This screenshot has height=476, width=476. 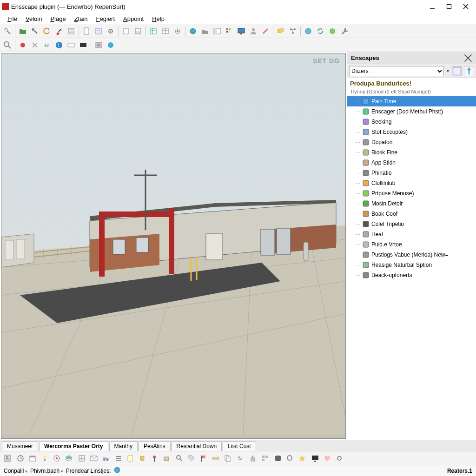 What do you see at coordinates (7, 458) in the screenshot?
I see `btool-s-icon: S` at bounding box center [7, 458].